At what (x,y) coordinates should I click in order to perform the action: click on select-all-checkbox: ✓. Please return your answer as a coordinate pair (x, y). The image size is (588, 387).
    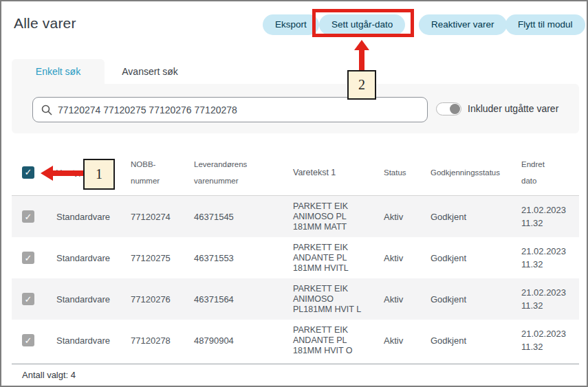
    Looking at the image, I should click on (28, 173).